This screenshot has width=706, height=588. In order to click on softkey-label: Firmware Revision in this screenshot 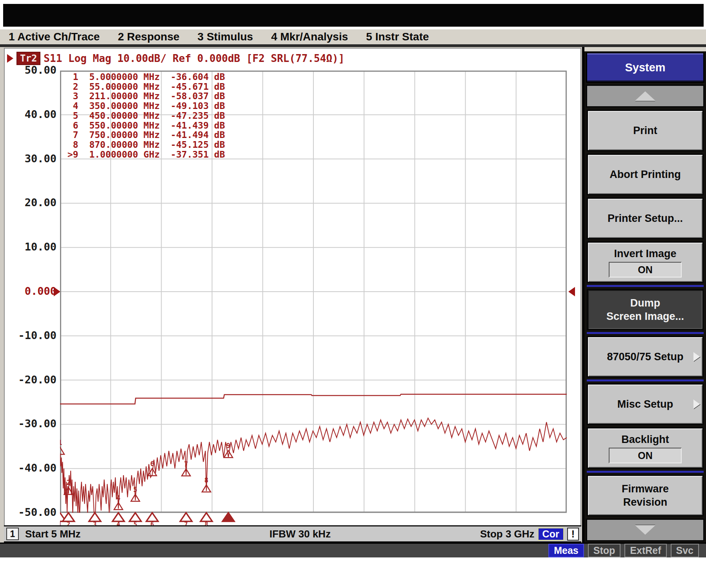, I will do `click(645, 495)`.